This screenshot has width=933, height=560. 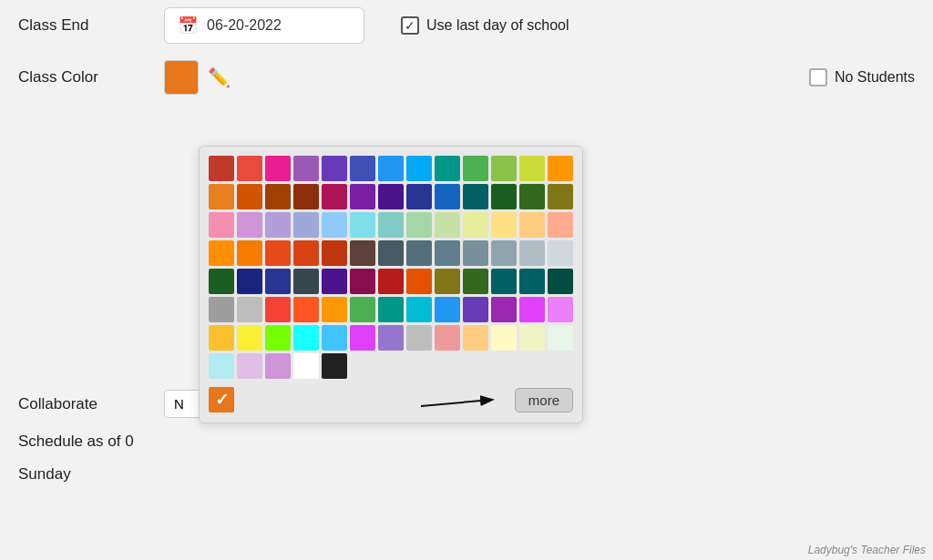 What do you see at coordinates (219, 77) in the screenshot?
I see `eyedropper-icon: ✏️` at bounding box center [219, 77].